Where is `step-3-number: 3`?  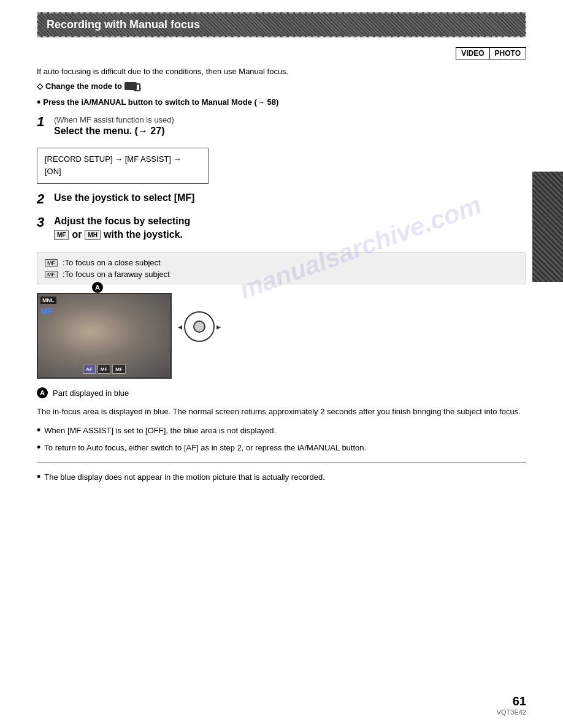
step-3-number: 3 is located at coordinates (43, 222).